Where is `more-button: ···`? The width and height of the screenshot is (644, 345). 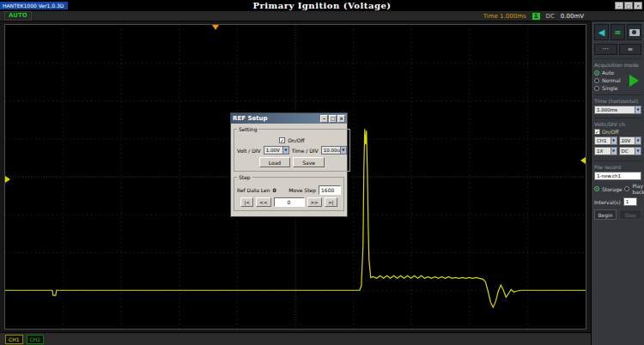 more-button: ··· is located at coordinates (606, 50).